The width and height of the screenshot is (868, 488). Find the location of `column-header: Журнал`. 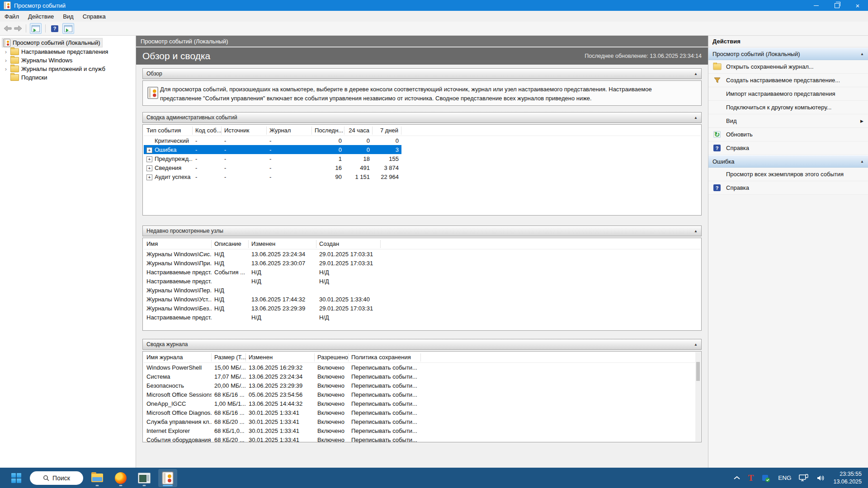

column-header: Журнал is located at coordinates (289, 131).